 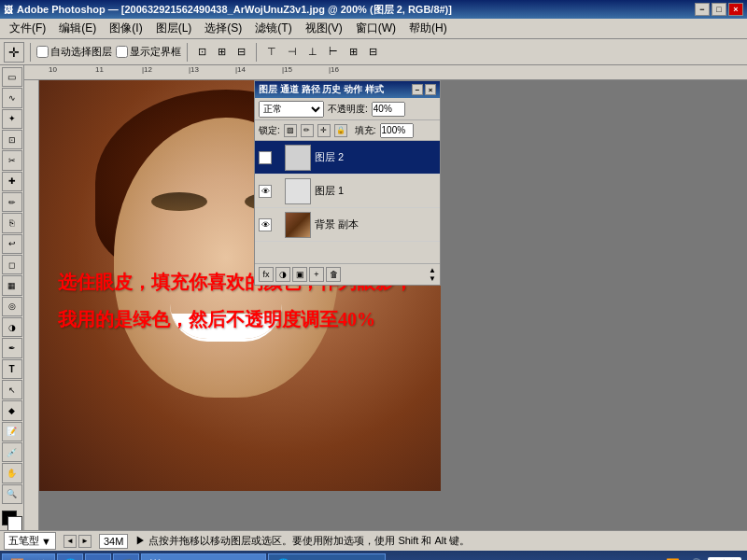 I want to click on move-tool-button: ✛, so click(x=14, y=52).